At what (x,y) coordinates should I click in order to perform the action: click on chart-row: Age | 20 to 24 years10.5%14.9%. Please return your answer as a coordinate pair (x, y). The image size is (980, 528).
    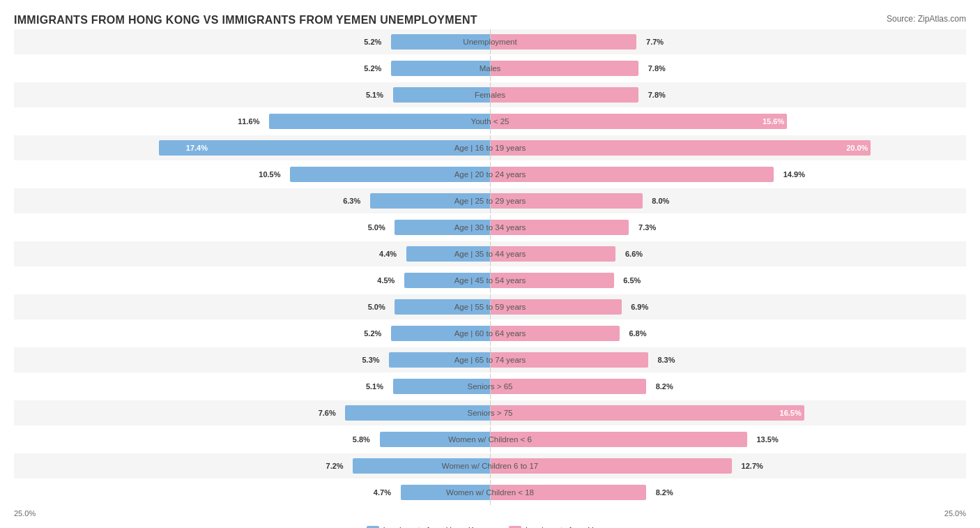
    Looking at the image, I should click on (490, 174).